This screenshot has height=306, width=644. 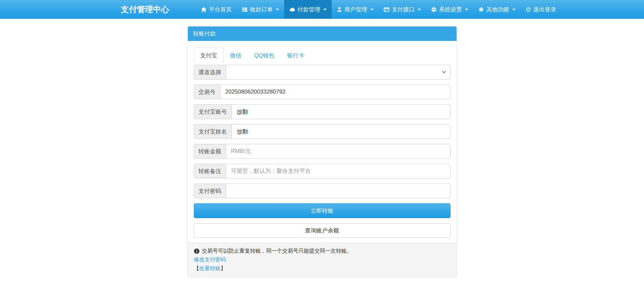 What do you see at coordinates (335, 92) in the screenshot?
I see `trade-no-input` at bounding box center [335, 92].